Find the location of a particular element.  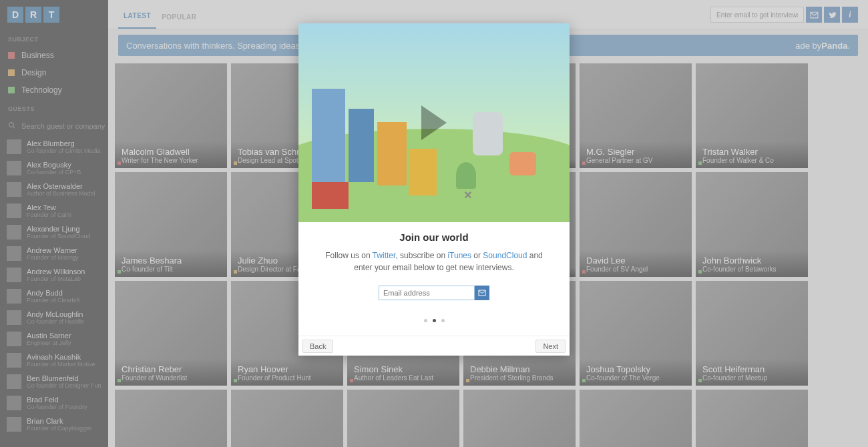

modal-email-input is located at coordinates (427, 293).